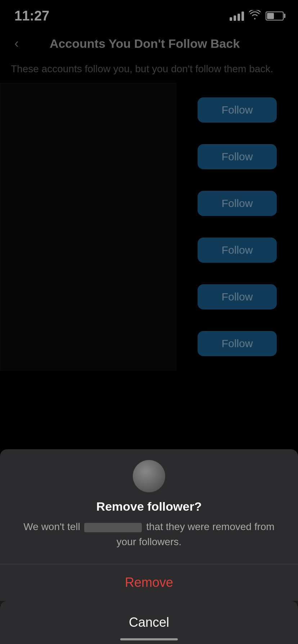 This screenshot has width=298, height=644. What do you see at coordinates (17, 43) in the screenshot?
I see `back-button: ‹` at bounding box center [17, 43].